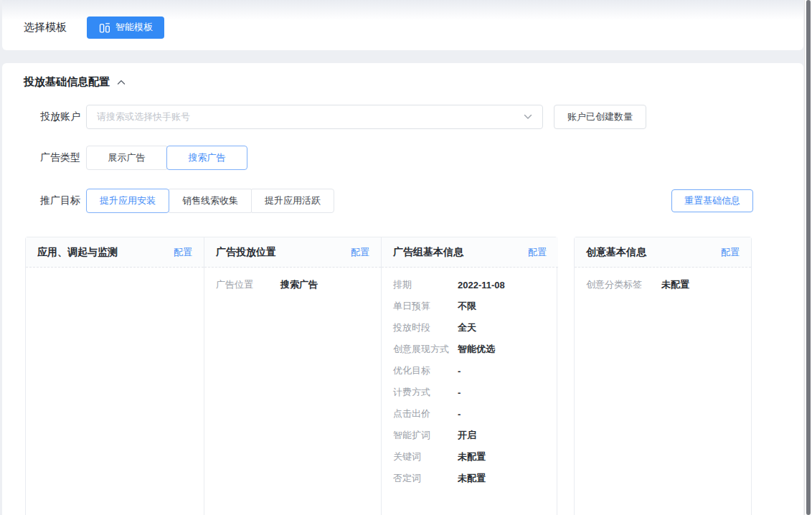  Describe the element at coordinates (121, 82) in the screenshot. I see `chevron-up-icon` at that location.